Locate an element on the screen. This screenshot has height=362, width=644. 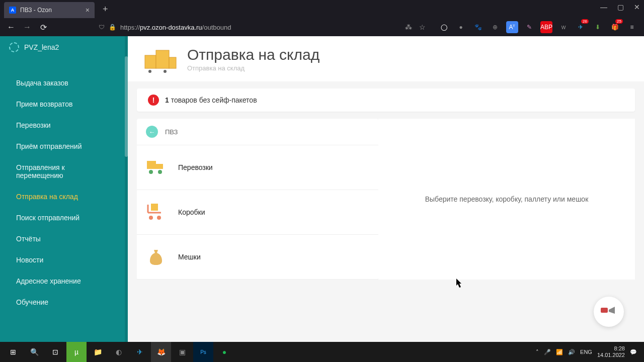
start-button: ⊞ is located at coordinates (13, 352).